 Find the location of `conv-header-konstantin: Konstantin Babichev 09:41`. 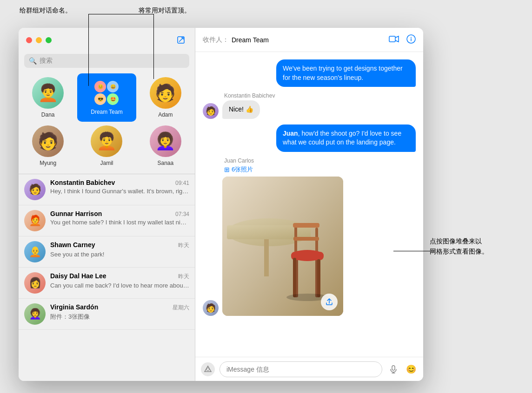

conv-header-konstantin: Konstantin Babichev 09:41 is located at coordinates (120, 183).